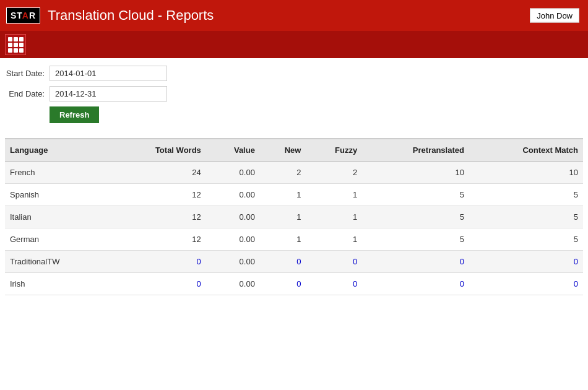  Describe the element at coordinates (292, 94) in the screenshot. I see `end-date-row: End Date:` at that location.